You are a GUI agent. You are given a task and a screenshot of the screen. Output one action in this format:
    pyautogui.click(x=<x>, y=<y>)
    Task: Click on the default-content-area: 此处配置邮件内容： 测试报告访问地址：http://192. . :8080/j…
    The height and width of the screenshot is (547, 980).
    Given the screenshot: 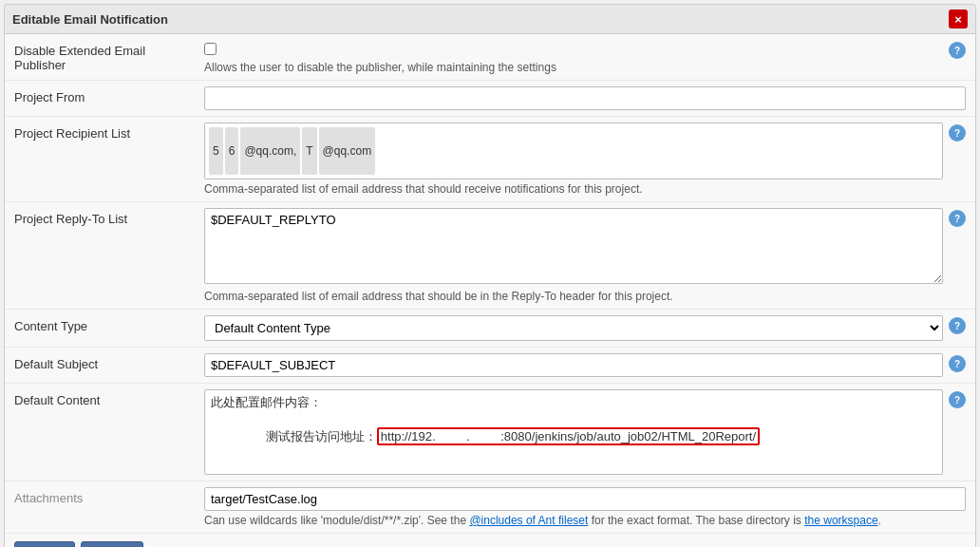 What is the action you would take?
    pyautogui.click(x=574, y=432)
    